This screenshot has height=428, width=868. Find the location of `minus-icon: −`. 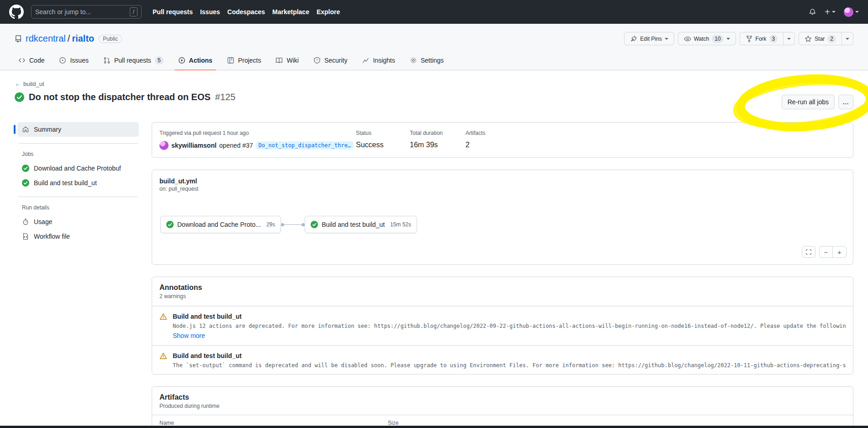

minus-icon: − is located at coordinates (826, 252).